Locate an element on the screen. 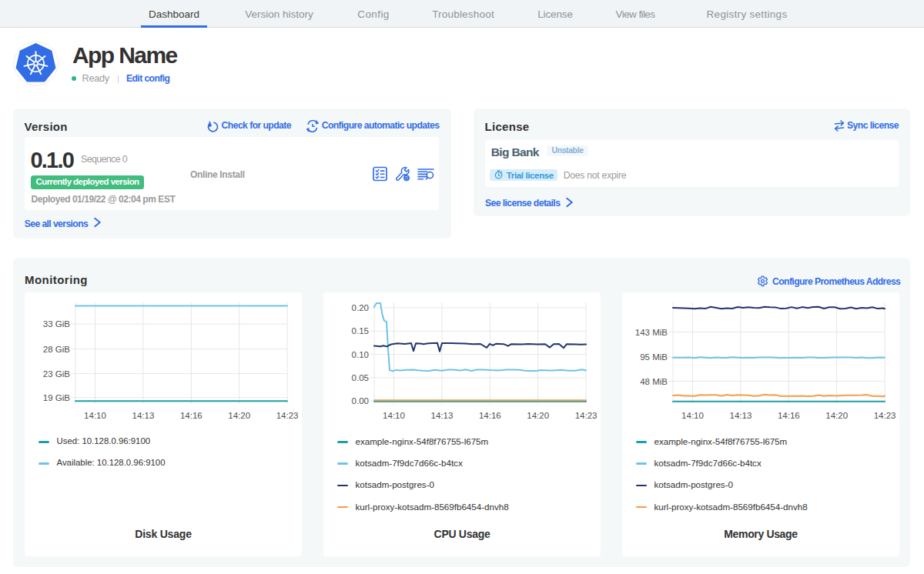  svg-text: 0.10 is located at coordinates (360, 355).